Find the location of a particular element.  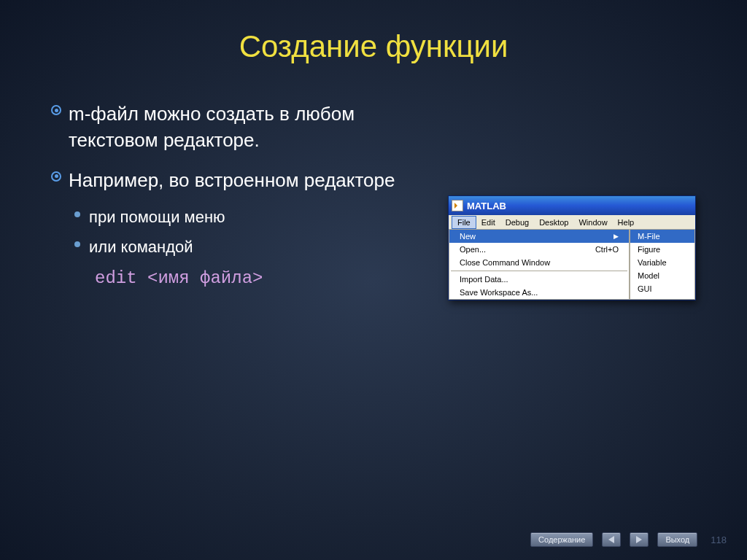

matlab-app-icon is located at coordinates (457, 206).